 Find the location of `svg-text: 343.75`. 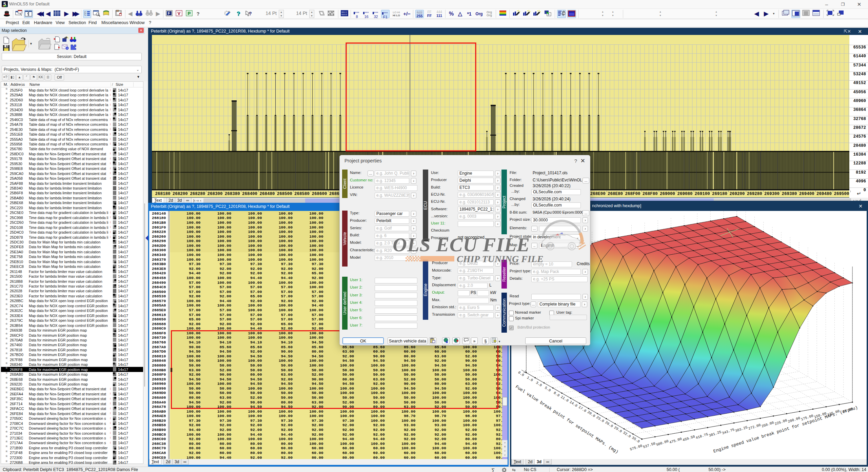

svg-text: 343.75 is located at coordinates (728, 431).